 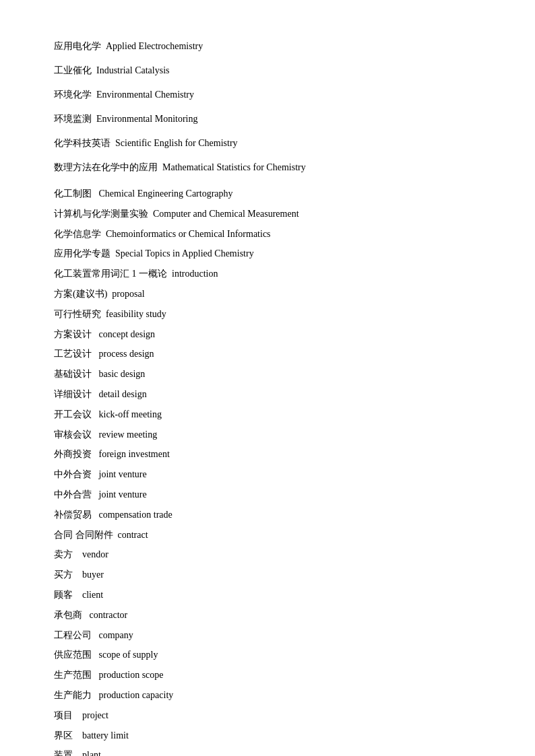 What do you see at coordinates (104, 214) in the screenshot?
I see `zh-text: 计算机与化学测量实验` at bounding box center [104, 214].